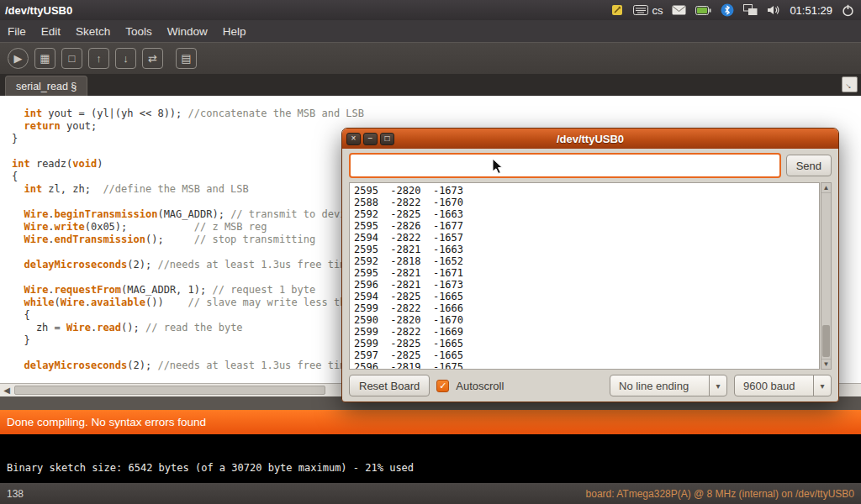 The image size is (861, 504). I want to click on keyboard-layout-indicator: cs, so click(647, 10).